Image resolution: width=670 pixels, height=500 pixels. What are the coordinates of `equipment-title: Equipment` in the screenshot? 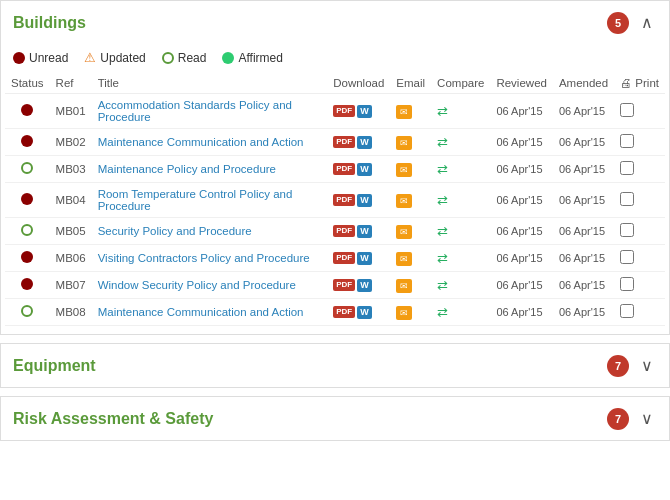 It's located at (54, 366).